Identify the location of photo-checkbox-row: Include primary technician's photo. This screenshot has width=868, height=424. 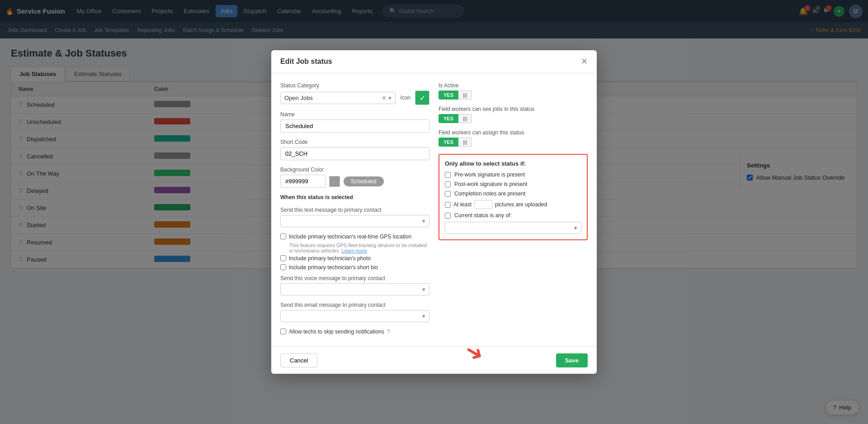
(355, 258).